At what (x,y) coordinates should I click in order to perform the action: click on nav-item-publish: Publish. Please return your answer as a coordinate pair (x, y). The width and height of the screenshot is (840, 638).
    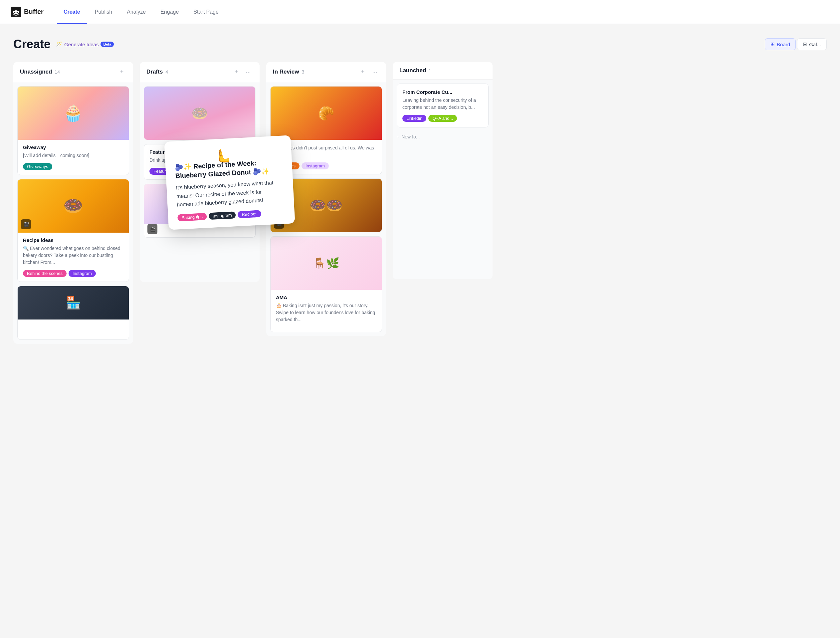
    Looking at the image, I should click on (103, 12).